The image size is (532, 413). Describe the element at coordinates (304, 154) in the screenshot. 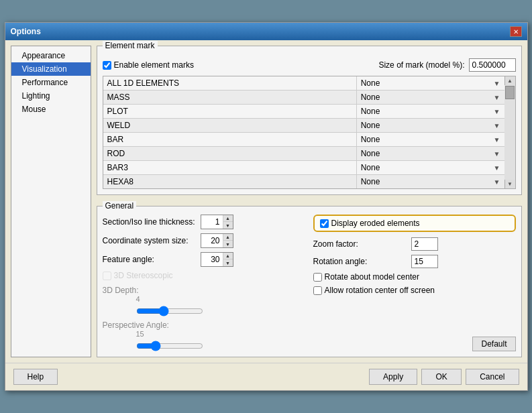

I see `table-row: ROD None ▼` at that location.